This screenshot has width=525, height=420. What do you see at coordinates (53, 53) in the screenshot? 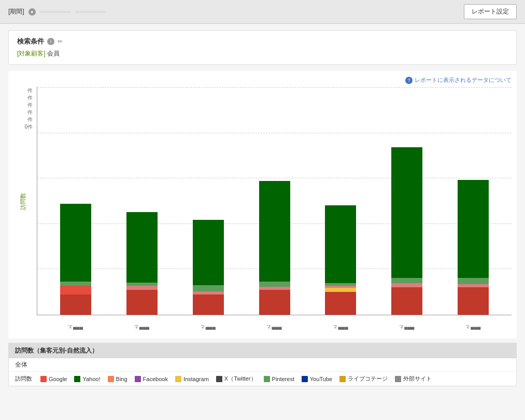
I see `condition-value: 会員` at bounding box center [53, 53].